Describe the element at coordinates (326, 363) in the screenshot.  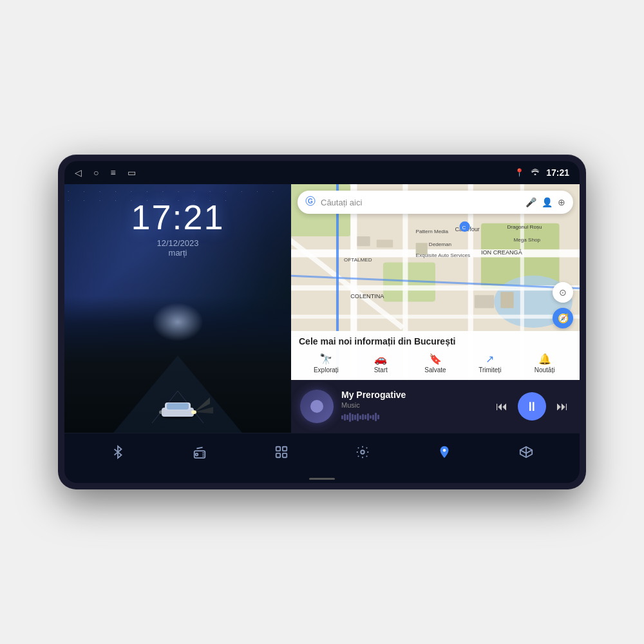
I see `map-tab-explore: 🔭 Explorați` at that location.